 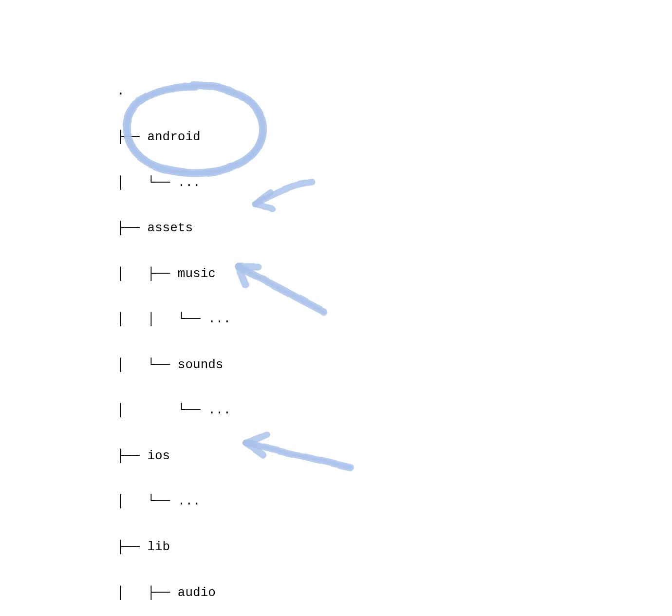 What do you see at coordinates (243, 274) in the screenshot?
I see `tree-line: │ ├── music` at bounding box center [243, 274].